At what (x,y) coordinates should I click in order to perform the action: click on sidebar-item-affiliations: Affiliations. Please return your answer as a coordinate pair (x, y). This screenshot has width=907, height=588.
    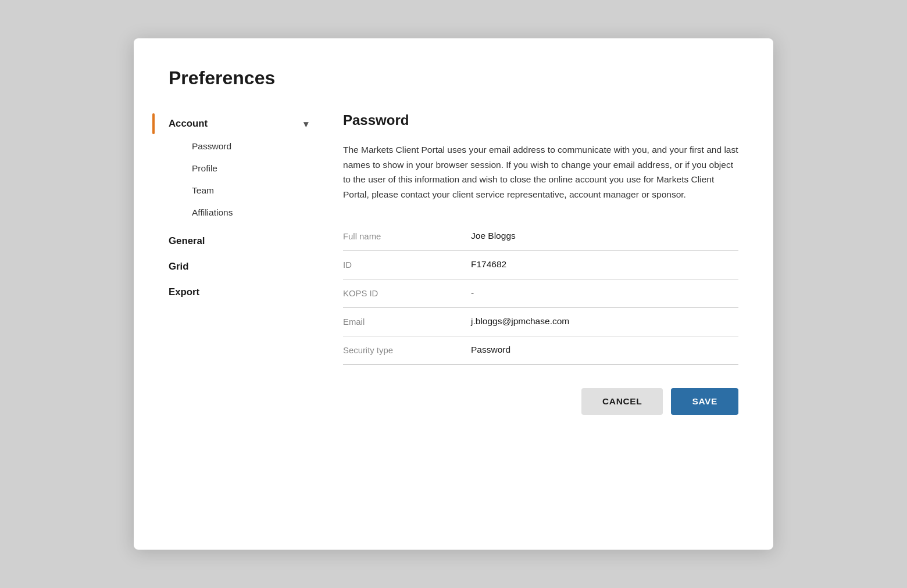
    Looking at the image, I should click on (250, 213).